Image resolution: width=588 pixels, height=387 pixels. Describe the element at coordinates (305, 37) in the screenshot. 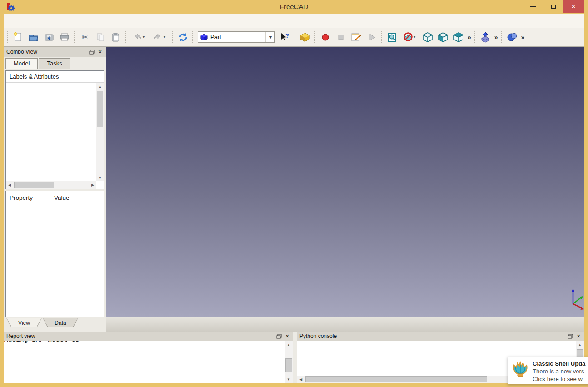

I see `part-box-button` at that location.